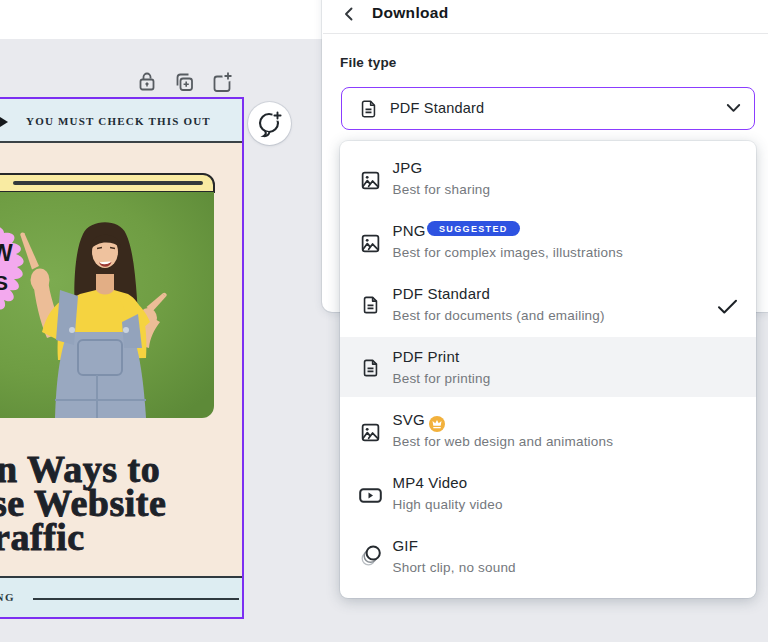  Describe the element at coordinates (4, 282) in the screenshot. I see `svg-text: S` at that location.